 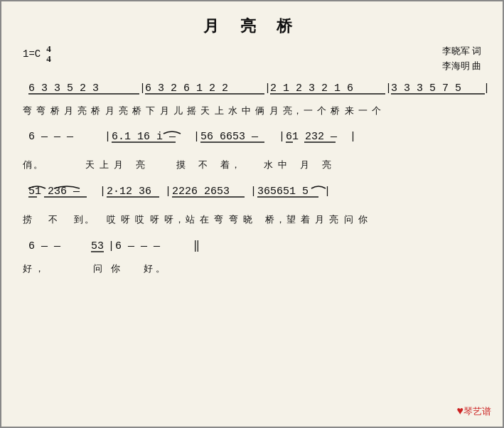 I want to click on logo-heart: ♥, so click(x=461, y=411).